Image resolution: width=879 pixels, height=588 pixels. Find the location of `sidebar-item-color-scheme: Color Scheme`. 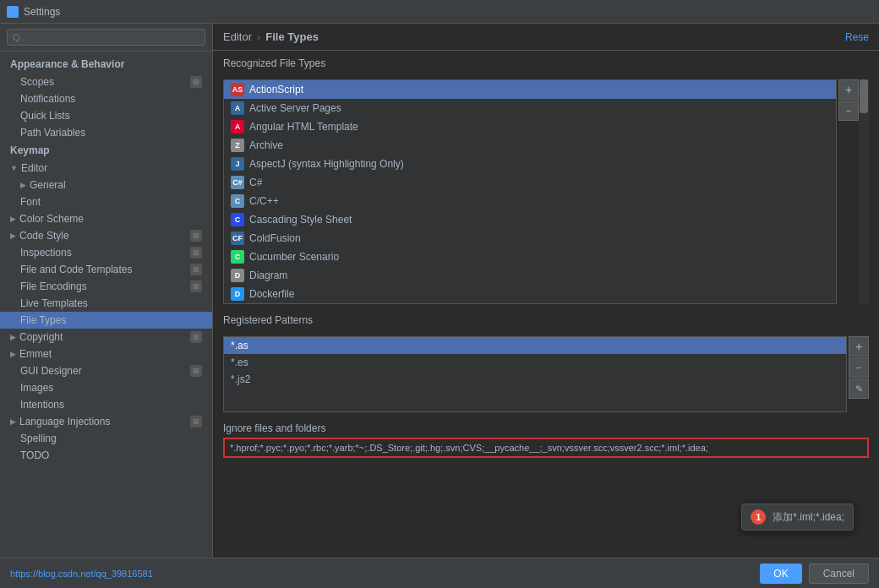

sidebar-item-color-scheme: Color Scheme is located at coordinates (106, 219).